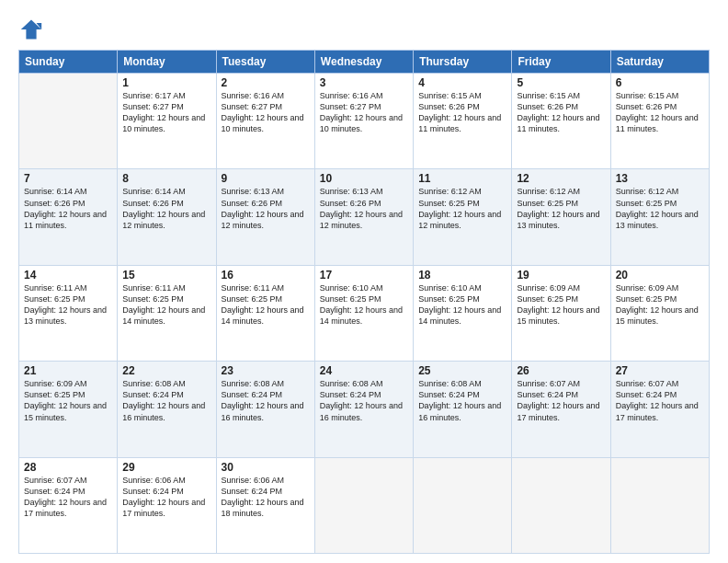 The image size is (728, 563). I want to click on day-number: 28, so click(68, 467).